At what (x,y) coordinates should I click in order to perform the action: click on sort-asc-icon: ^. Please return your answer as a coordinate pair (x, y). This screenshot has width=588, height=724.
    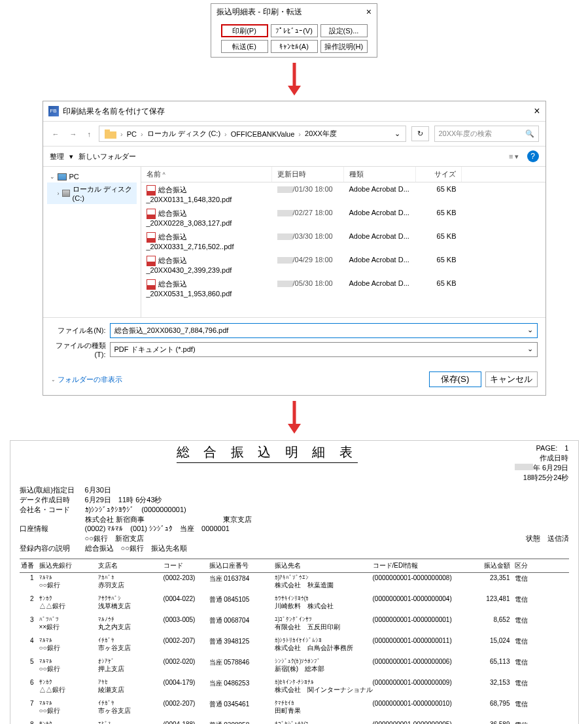
    Looking at the image, I should click on (164, 175).